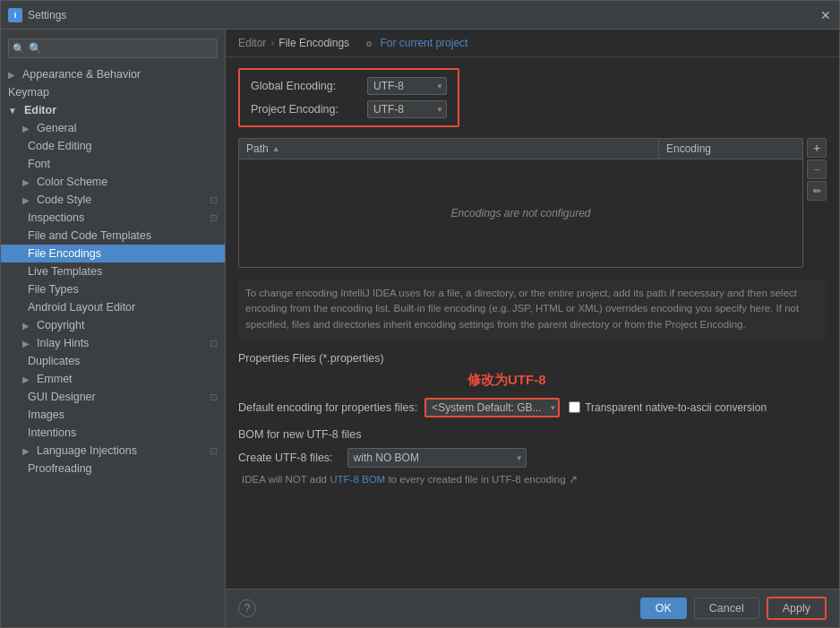 The width and height of the screenshot is (840, 628). Describe the element at coordinates (532, 43) in the screenshot. I see `breadcrumb: Editor › File Encodings For current proj…` at that location.